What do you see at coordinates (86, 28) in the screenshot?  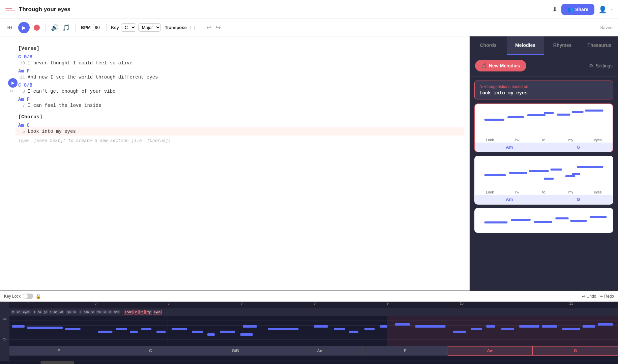 I see `bpm-label: BPM` at bounding box center [86, 28].